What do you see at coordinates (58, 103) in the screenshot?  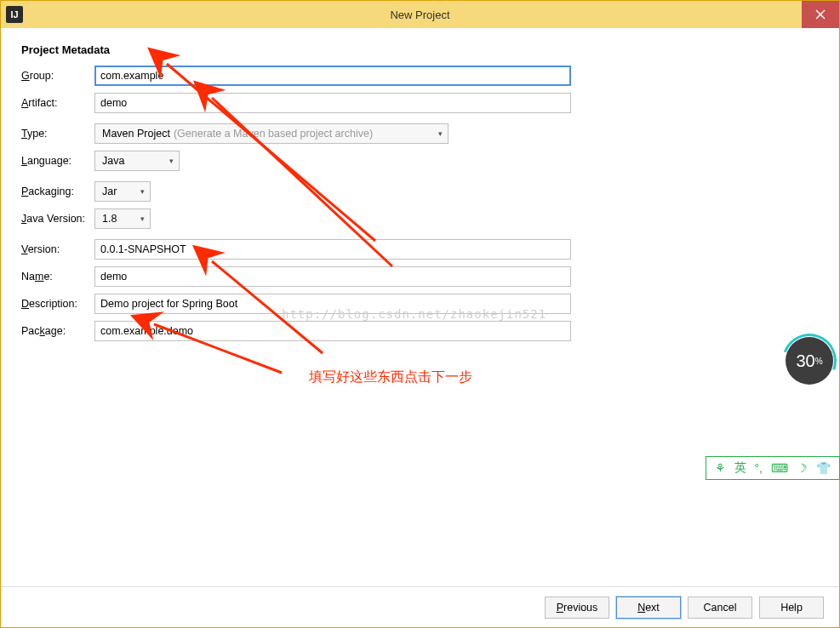 I see `artifact-label: Artifact:` at bounding box center [58, 103].